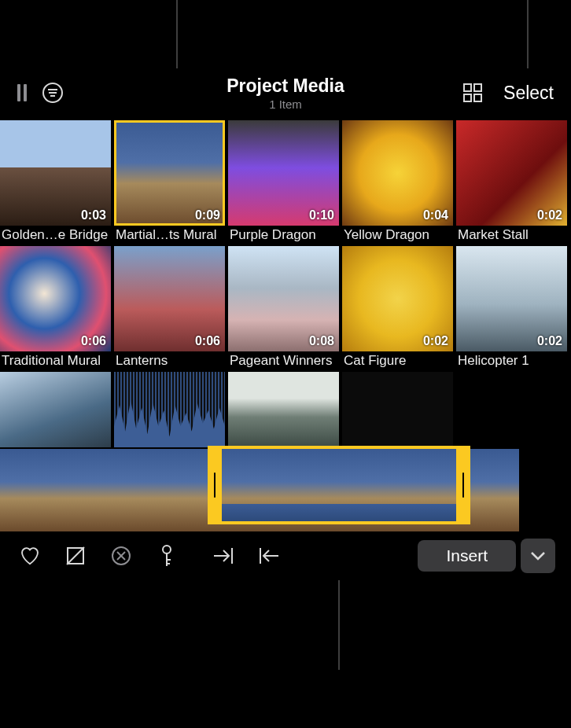 This screenshot has width=571, height=728. I want to click on clip-thumbnail: 0:10, so click(283, 173).